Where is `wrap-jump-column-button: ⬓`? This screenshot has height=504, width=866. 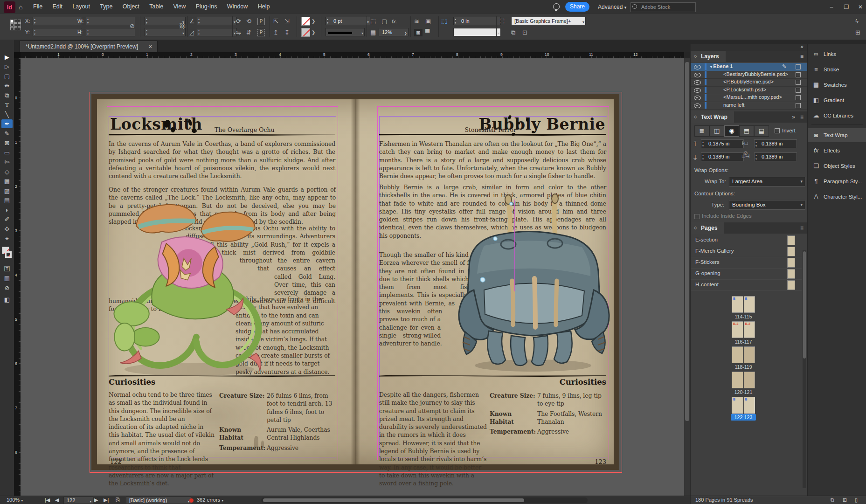 wrap-jump-column-button: ⬓ is located at coordinates (762, 131).